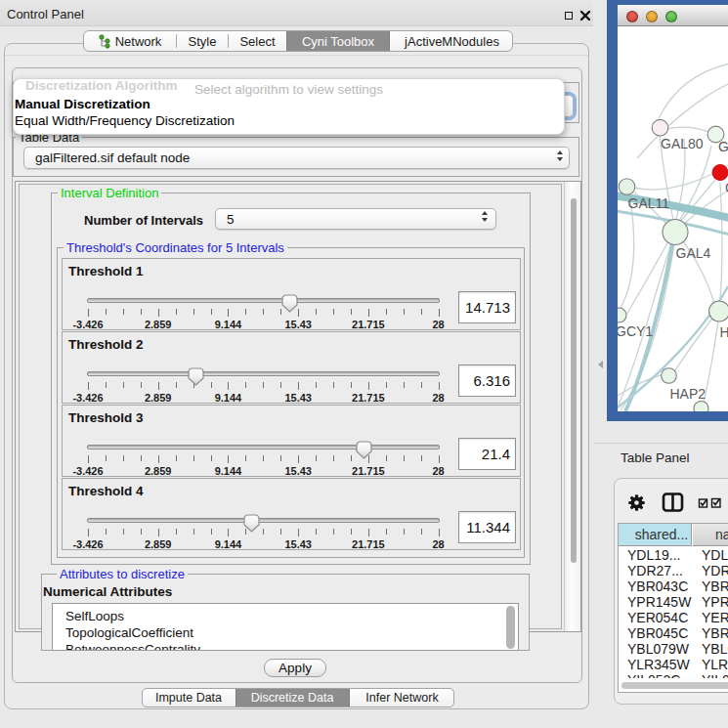  Describe the element at coordinates (723, 147) in the screenshot. I see `svg-text: GA` at that location.